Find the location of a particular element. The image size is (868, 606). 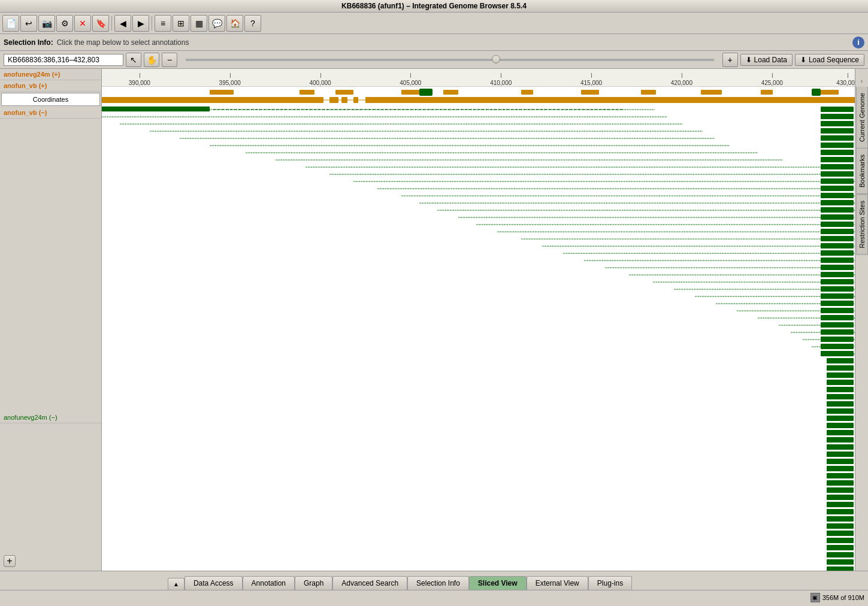

screenshot-button: 📷 is located at coordinates (47, 23).